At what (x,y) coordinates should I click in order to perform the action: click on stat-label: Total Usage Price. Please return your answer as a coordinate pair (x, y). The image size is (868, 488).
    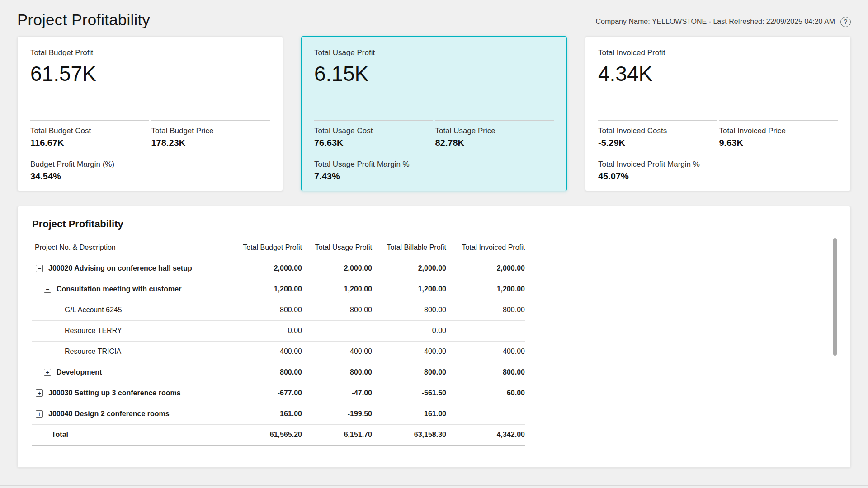
    Looking at the image, I should click on (495, 131).